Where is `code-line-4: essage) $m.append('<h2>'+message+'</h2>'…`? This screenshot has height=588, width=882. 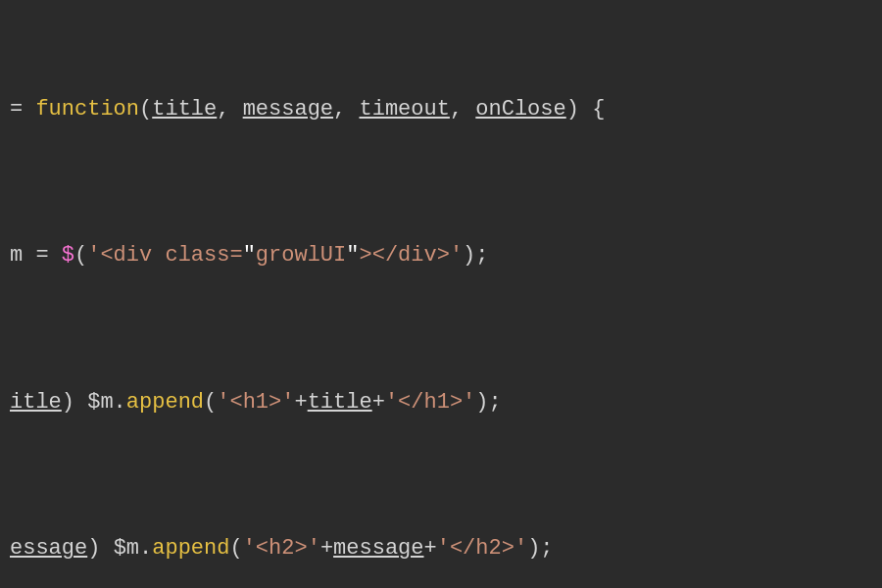 code-line-4: essage) $m.append('<h2>'+message+'</h2>'… is located at coordinates (446, 549).